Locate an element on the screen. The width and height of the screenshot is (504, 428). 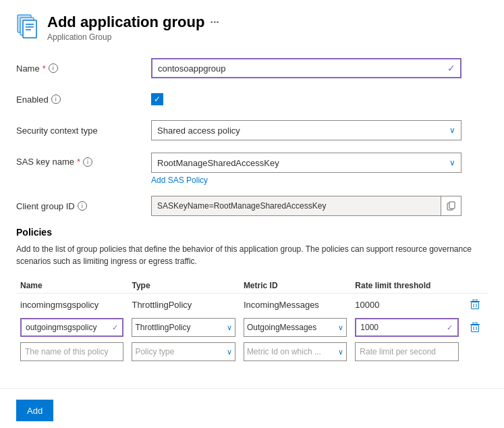
sas-key-required: * is located at coordinates (78, 162).